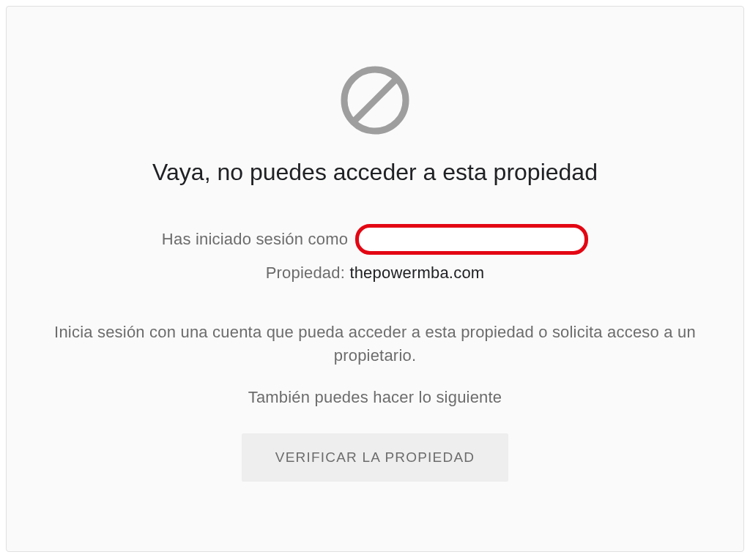  Describe the element at coordinates (375, 273) in the screenshot. I see `property-line: Propiedad: thepowermba.com` at that location.